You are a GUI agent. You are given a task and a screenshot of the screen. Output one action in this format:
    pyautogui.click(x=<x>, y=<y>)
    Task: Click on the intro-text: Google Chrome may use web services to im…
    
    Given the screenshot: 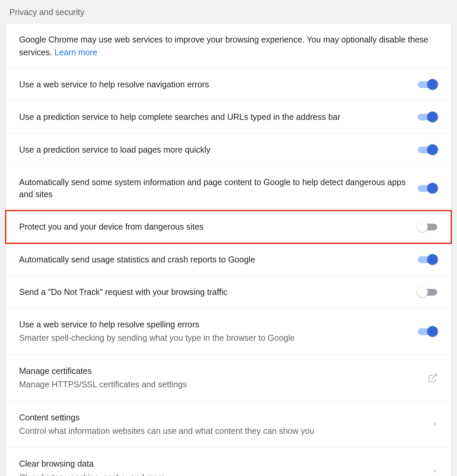 What is the action you would take?
    pyautogui.click(x=228, y=46)
    